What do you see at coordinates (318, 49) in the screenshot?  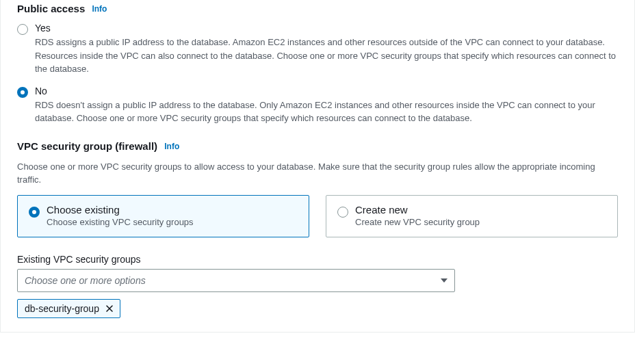 I see `public-access-option-yes: Yes RDS assigns a public IP address to t…` at bounding box center [318, 49].